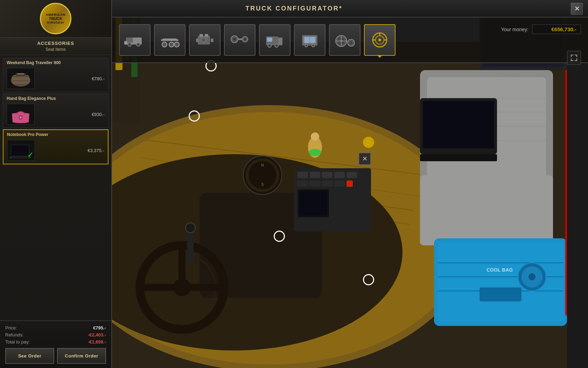 This screenshot has height=368, width=588. I want to click on hand-bag-icon, so click(21, 114).